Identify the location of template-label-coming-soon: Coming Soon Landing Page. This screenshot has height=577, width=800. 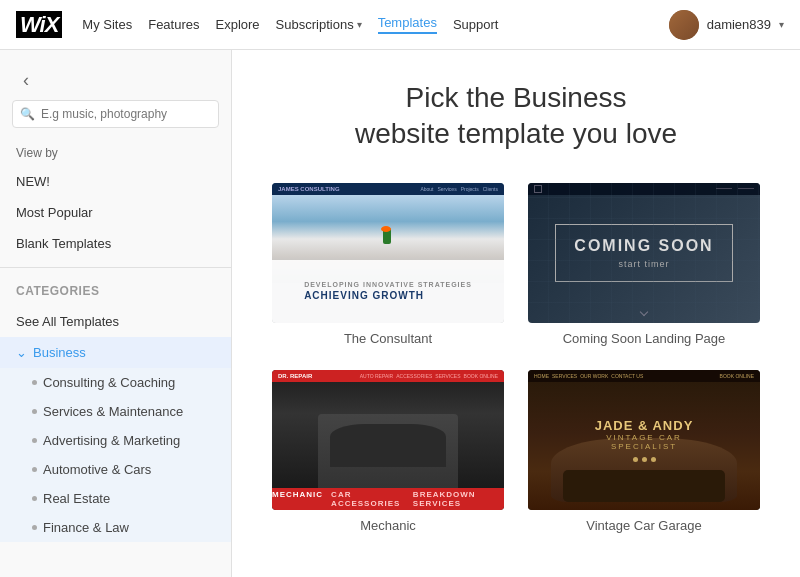
(644, 338).